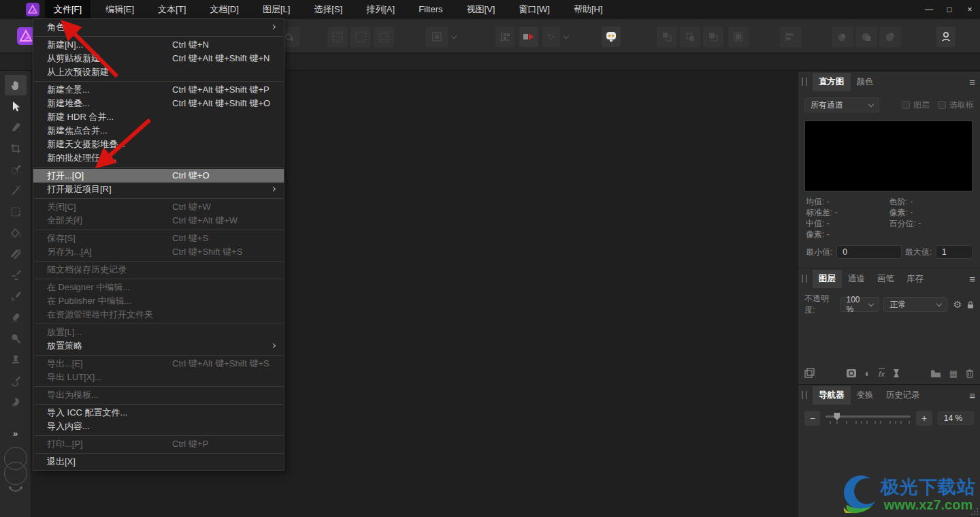 The image size is (980, 517). What do you see at coordinates (16, 127) in the screenshot?
I see `color-picker-tool` at bounding box center [16, 127].